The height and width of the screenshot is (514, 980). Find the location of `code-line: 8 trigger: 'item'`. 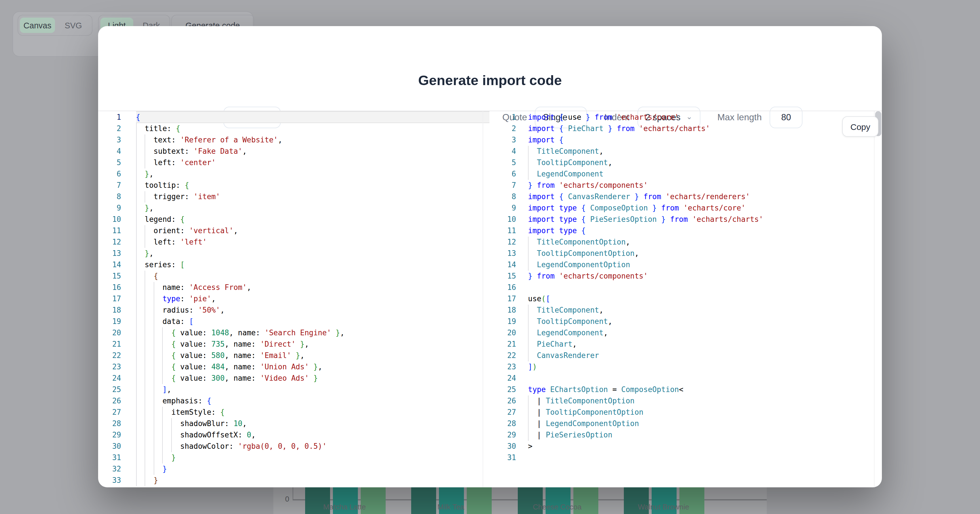

code-line: 8 trigger: 'item' is located at coordinates (294, 197).